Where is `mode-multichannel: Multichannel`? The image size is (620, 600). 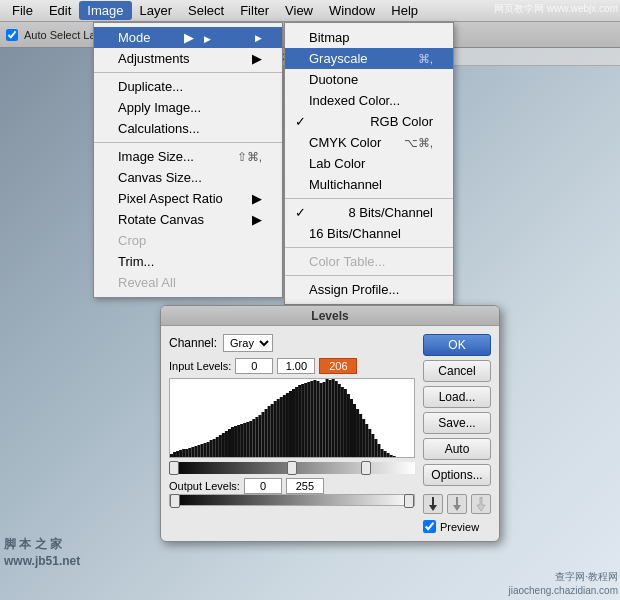 mode-multichannel: Multichannel is located at coordinates (369, 184).